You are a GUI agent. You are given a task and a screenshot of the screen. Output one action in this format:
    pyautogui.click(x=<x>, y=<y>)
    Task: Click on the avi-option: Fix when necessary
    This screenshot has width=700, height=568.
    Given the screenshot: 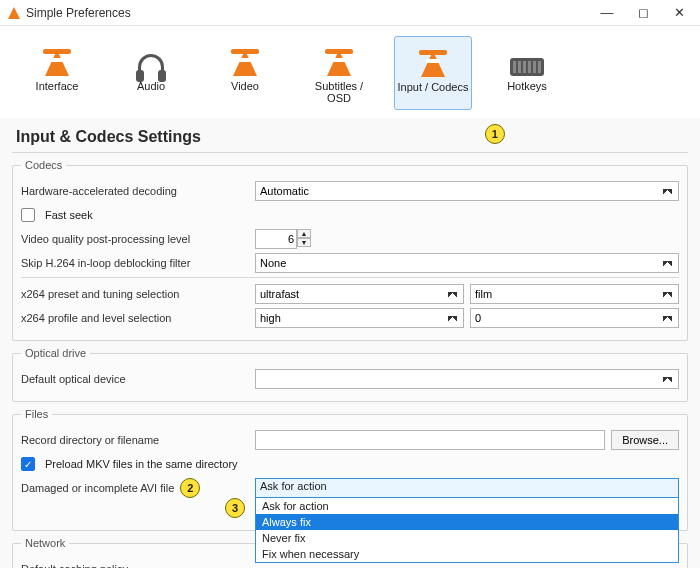 What is the action you would take?
    pyautogui.click(x=467, y=554)
    